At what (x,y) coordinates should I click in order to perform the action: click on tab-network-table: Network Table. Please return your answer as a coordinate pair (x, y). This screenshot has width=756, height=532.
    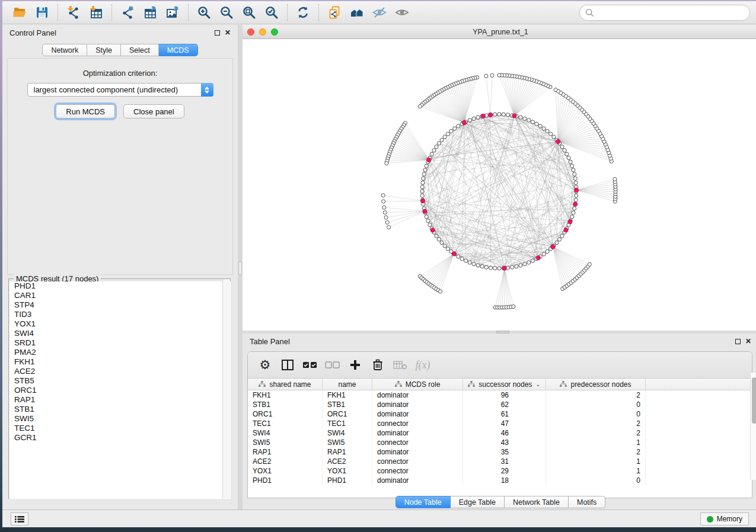
    Looking at the image, I should click on (537, 502).